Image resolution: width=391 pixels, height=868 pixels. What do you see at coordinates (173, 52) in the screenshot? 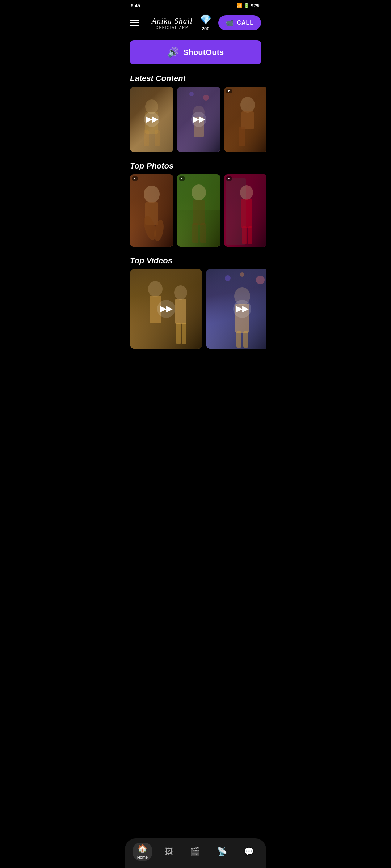
I see `sound-icon: 🔊` at bounding box center [173, 52].